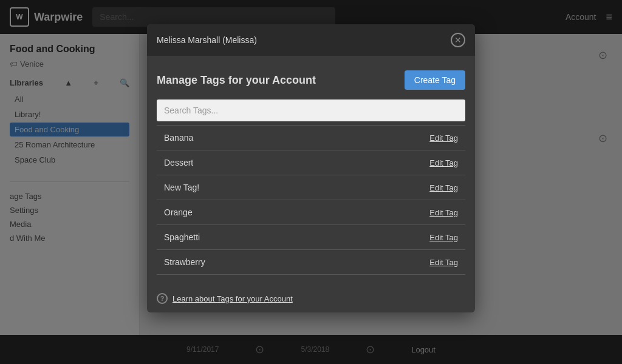 This screenshot has width=622, height=364. Describe the element at coordinates (311, 212) in the screenshot. I see `tag-row-orange: Orange Edit Tag` at that location.